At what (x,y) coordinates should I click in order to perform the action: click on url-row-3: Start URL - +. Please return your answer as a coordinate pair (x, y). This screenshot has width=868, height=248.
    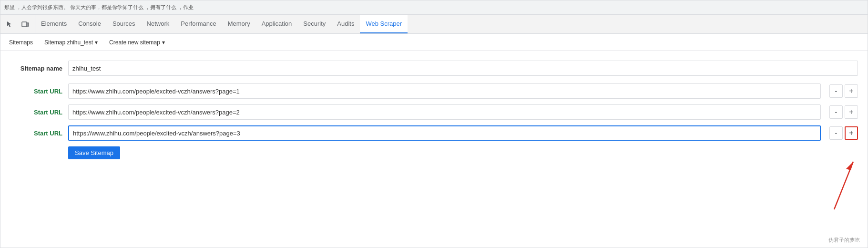
    Looking at the image, I should click on (434, 133).